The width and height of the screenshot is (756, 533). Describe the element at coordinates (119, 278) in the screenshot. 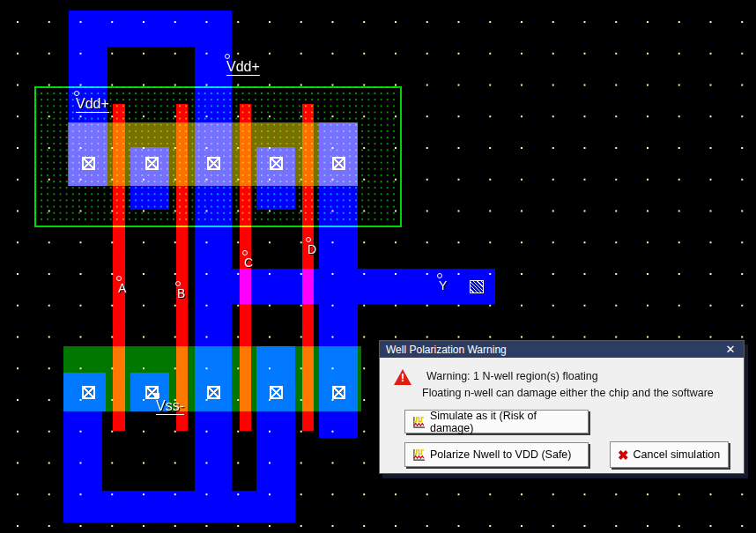

I see `port-marker-pin-a` at that location.